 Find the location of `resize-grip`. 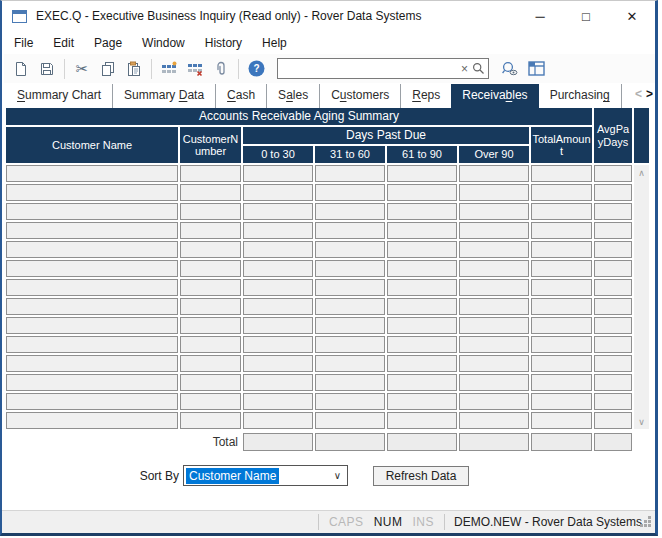

resize-grip is located at coordinates (650, 518).